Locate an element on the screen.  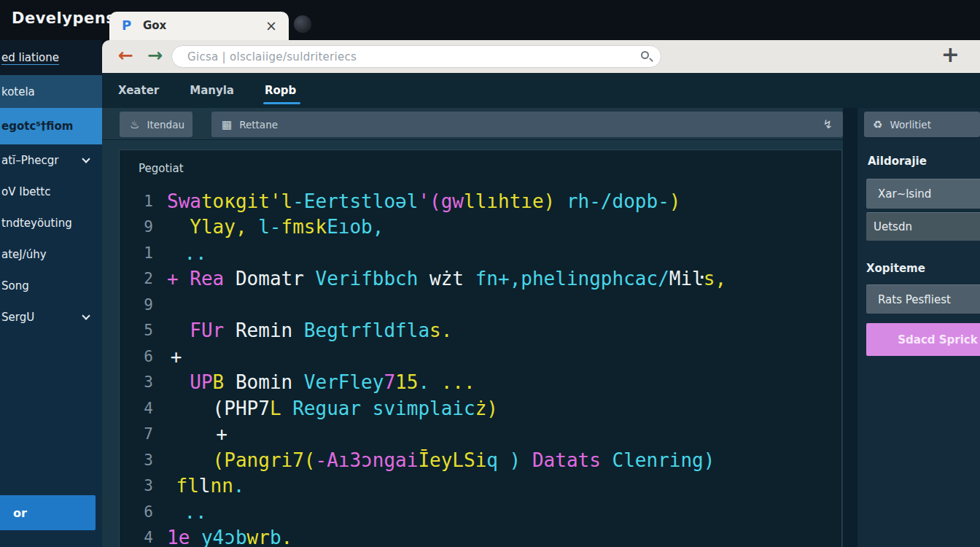
code-line: 6+ is located at coordinates (481, 357).